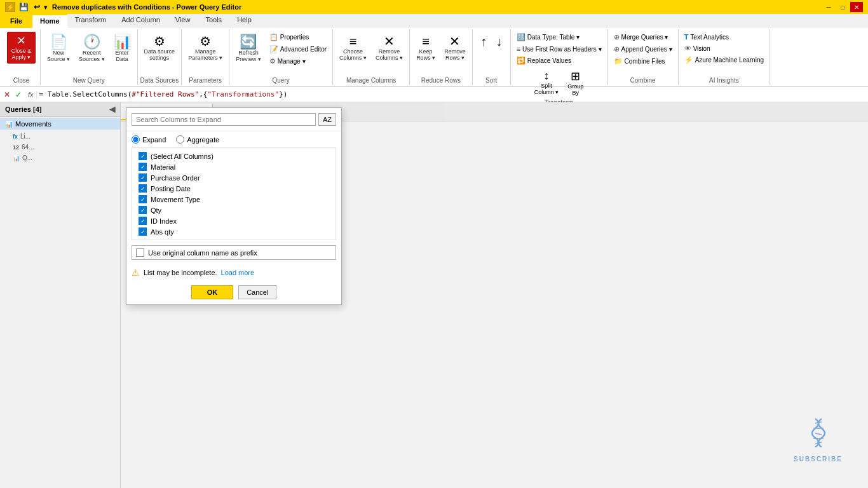  Describe the element at coordinates (160, 57) in the screenshot. I see `ribbon-group-data-sources: ⚙ Data sourcesettings Data Sources` at that location.